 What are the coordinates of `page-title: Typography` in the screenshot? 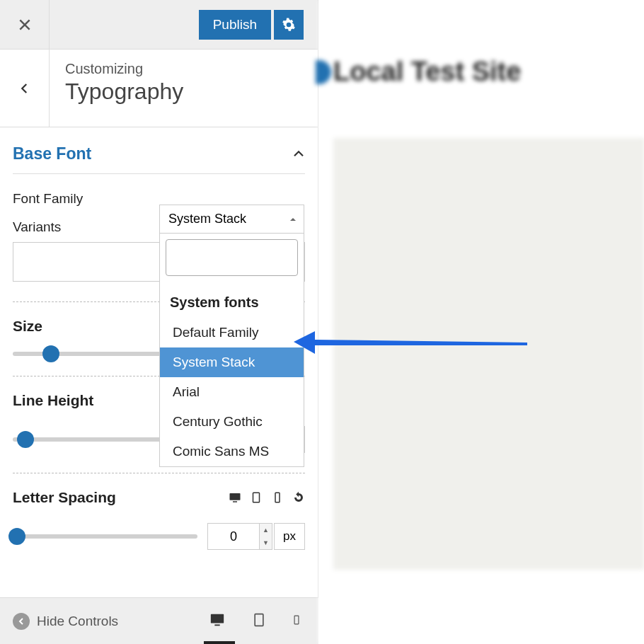 It's located at (125, 92).